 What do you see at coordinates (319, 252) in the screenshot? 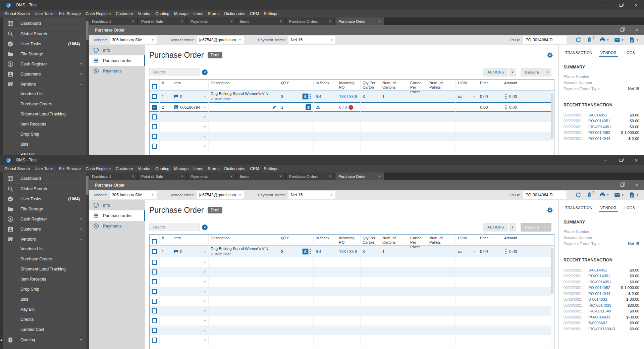
I see `in-stock-link: 6.4` at bounding box center [319, 252].